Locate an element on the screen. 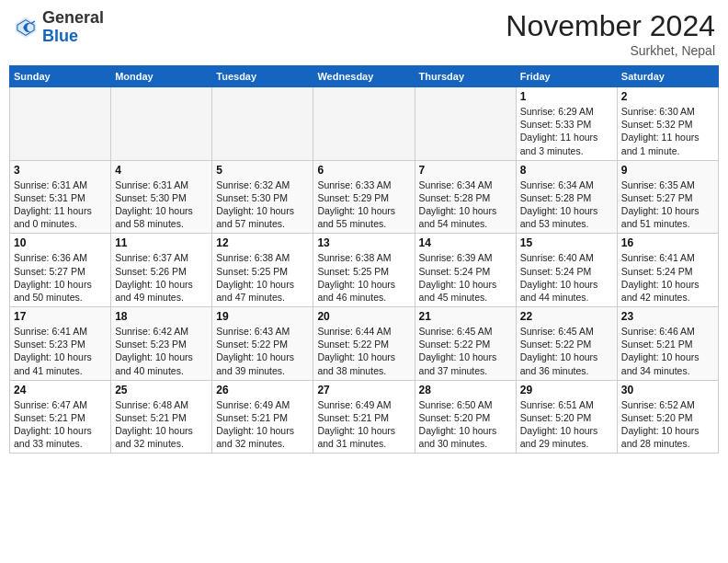 The width and height of the screenshot is (728, 563). day-number: 22 is located at coordinates (566, 316).